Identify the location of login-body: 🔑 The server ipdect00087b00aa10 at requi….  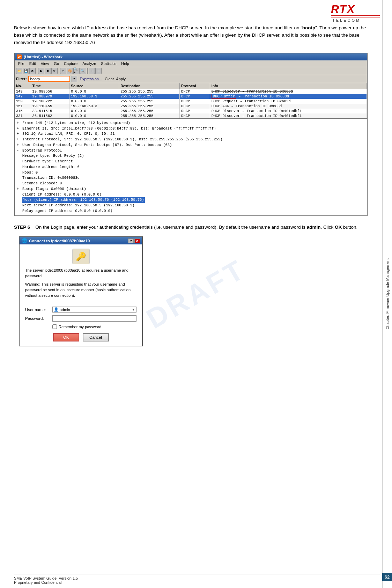
(81, 295).